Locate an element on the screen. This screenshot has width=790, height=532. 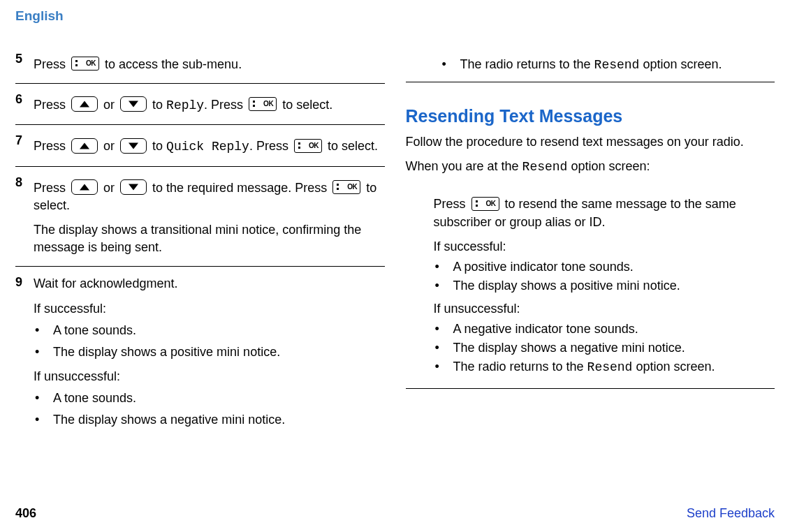
list-item: The radio returns to the Resend option s… is located at coordinates (605, 367).